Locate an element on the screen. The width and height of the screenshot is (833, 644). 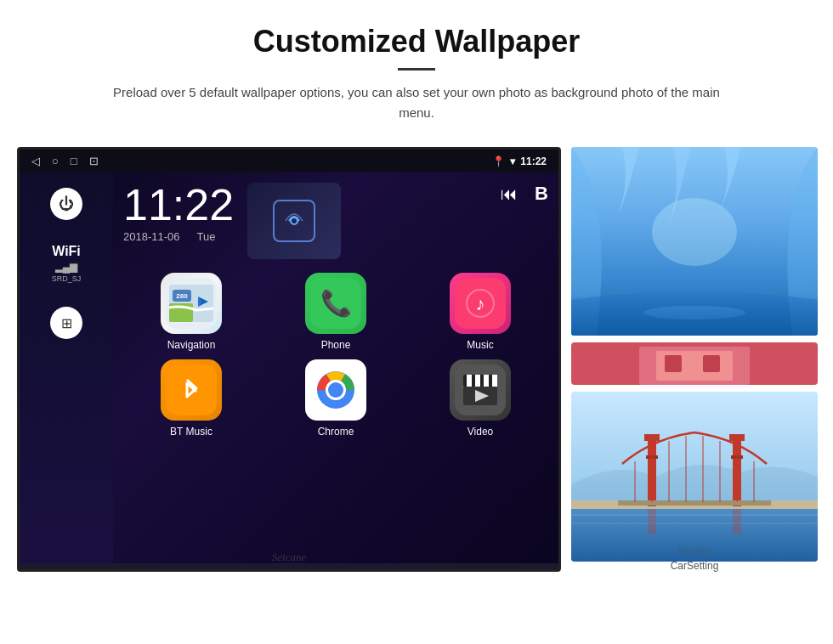
app-item-navigation: 280 Navigation is located at coordinates (191, 312).